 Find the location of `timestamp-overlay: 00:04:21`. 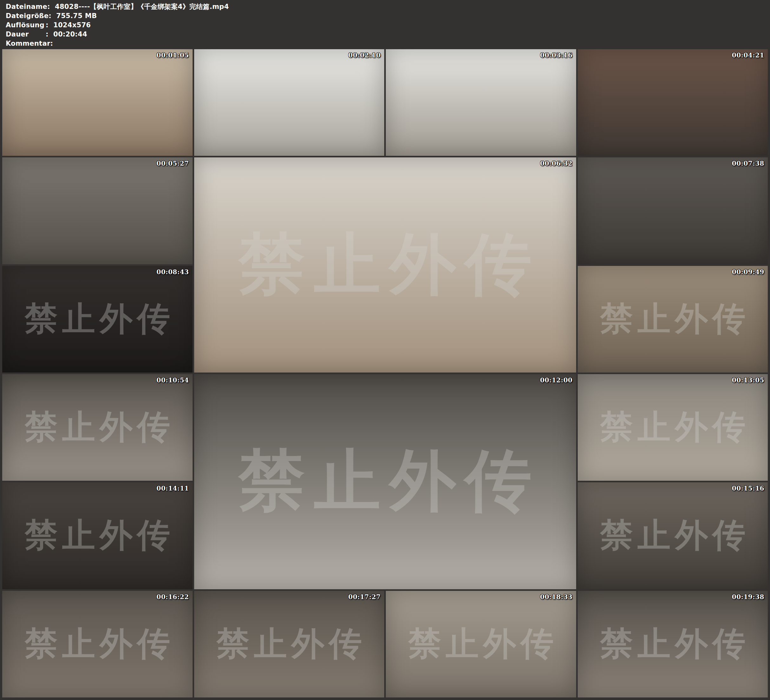

timestamp-overlay: 00:04:21 is located at coordinates (748, 55).